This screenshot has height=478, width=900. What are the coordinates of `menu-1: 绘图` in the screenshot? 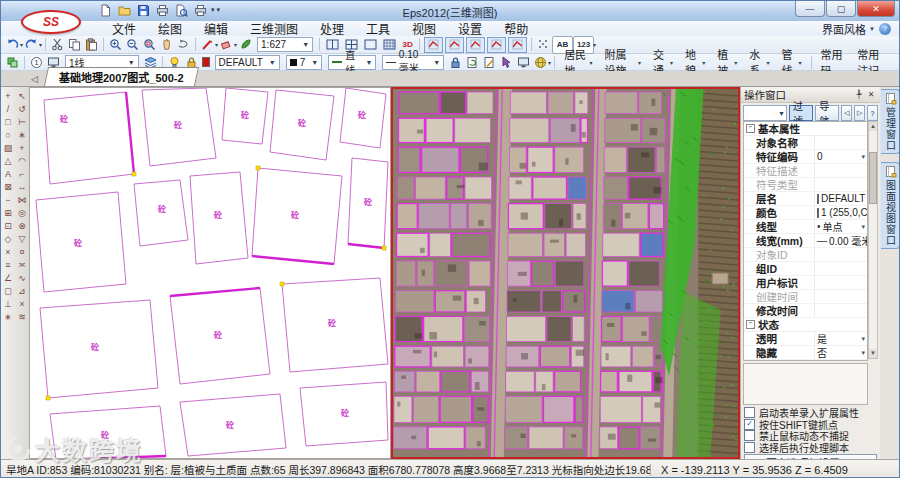 It's located at (170, 28).